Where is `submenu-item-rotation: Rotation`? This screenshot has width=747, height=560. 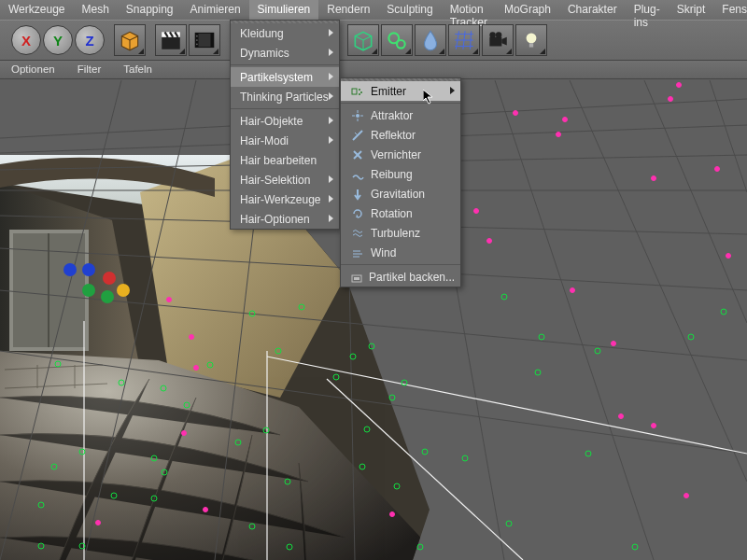 submenu-item-rotation: Rotation is located at coordinates (401, 213).